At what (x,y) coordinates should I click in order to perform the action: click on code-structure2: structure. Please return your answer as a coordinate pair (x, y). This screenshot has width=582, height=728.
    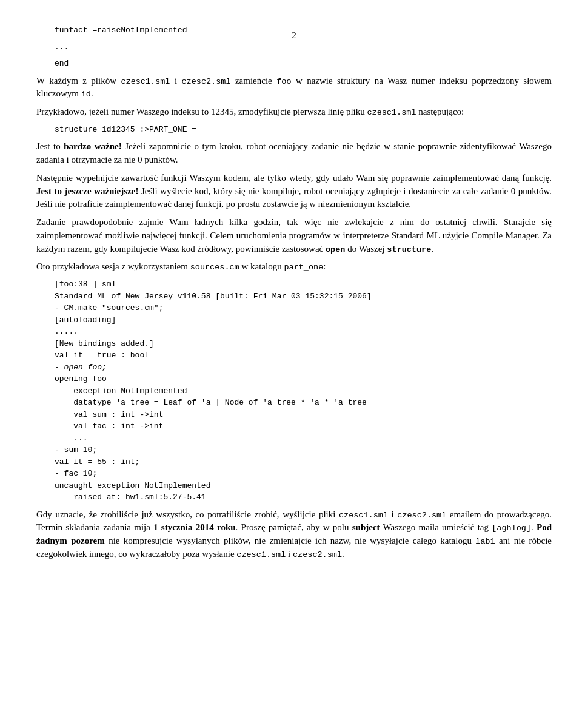
    Looking at the image, I should click on (409, 250).